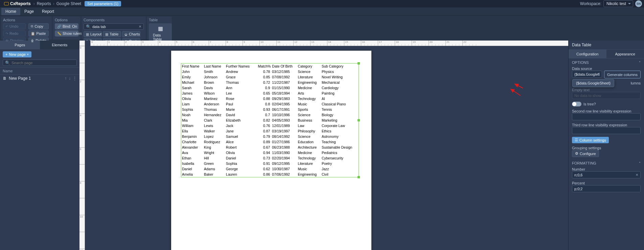 The image size is (644, 250). Describe the element at coordinates (17, 54) in the screenshot. I see `new-page-button: + New page ▾` at that location.